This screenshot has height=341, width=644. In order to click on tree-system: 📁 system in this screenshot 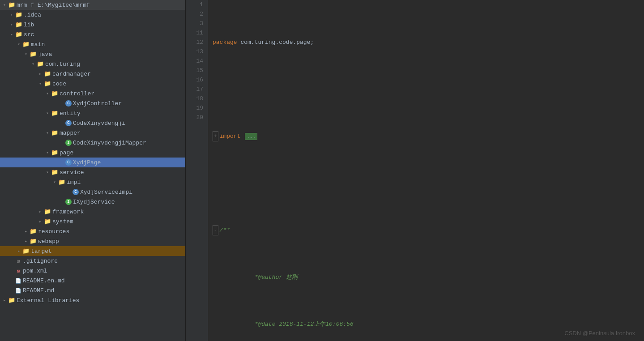, I will do `click(93, 222)`.